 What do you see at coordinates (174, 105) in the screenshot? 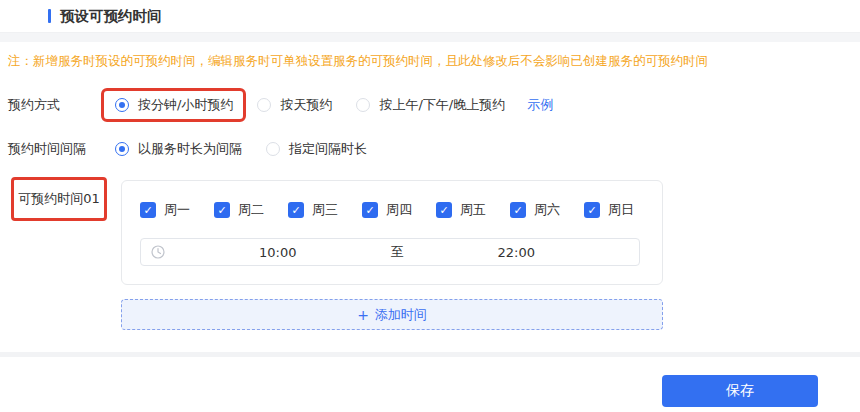
I see `annotation-red-box: 按分钟/小时预约` at bounding box center [174, 105].